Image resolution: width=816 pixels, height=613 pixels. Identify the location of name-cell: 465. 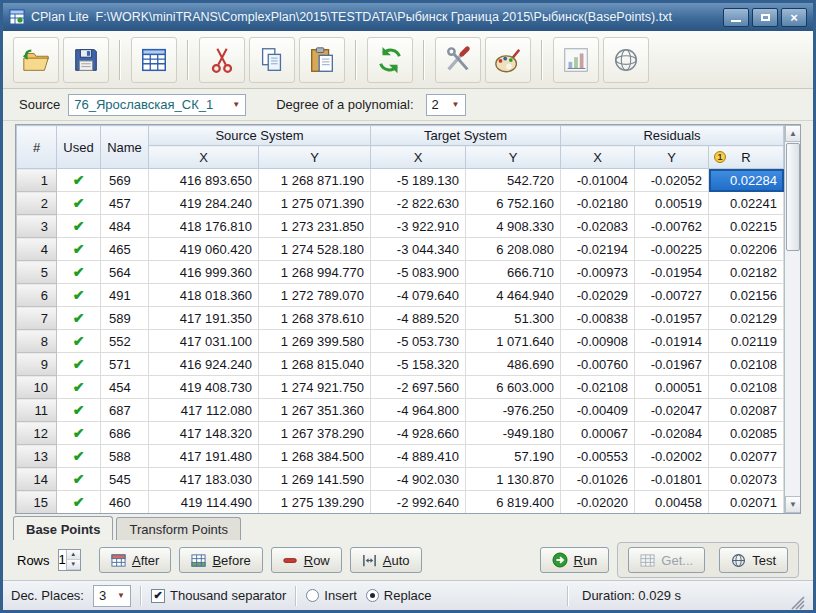
(125, 250).